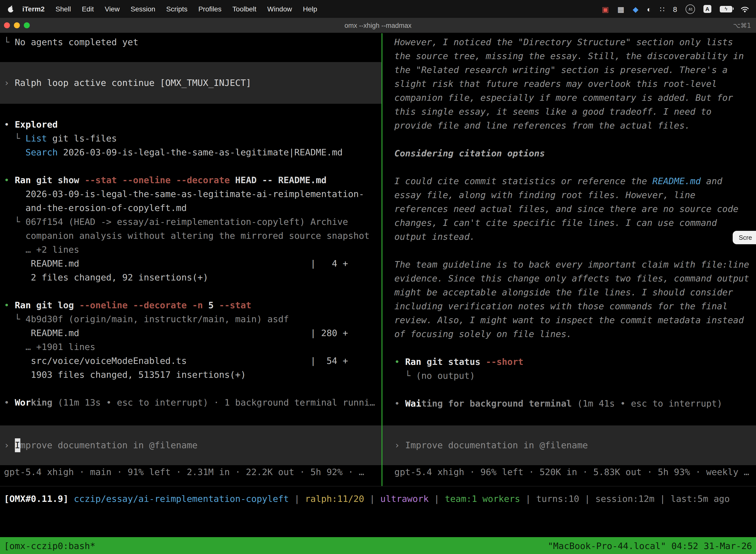 This screenshot has height=554, width=756. Describe the element at coordinates (63, 9) in the screenshot. I see `menu-shell: Shell` at that location.